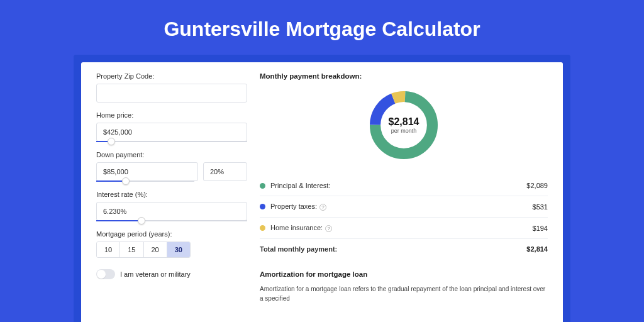 This screenshot has width=644, height=322. What do you see at coordinates (172, 76) in the screenshot?
I see `zip-label: Property Zip Code:` at bounding box center [172, 76].